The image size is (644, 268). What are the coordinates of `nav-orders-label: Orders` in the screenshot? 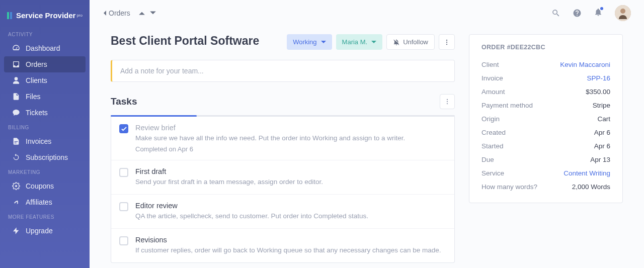 It's located at (36, 64).